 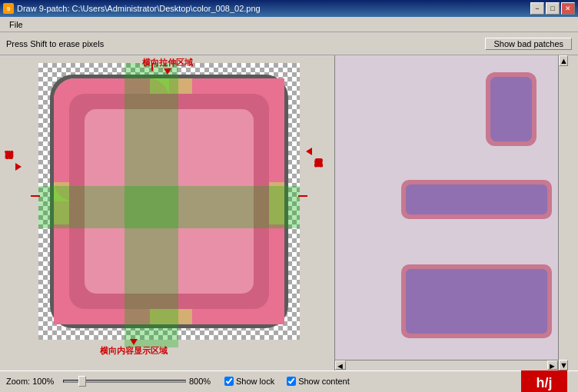 I want to click on scroll-down-button: ▼, so click(x=563, y=365).